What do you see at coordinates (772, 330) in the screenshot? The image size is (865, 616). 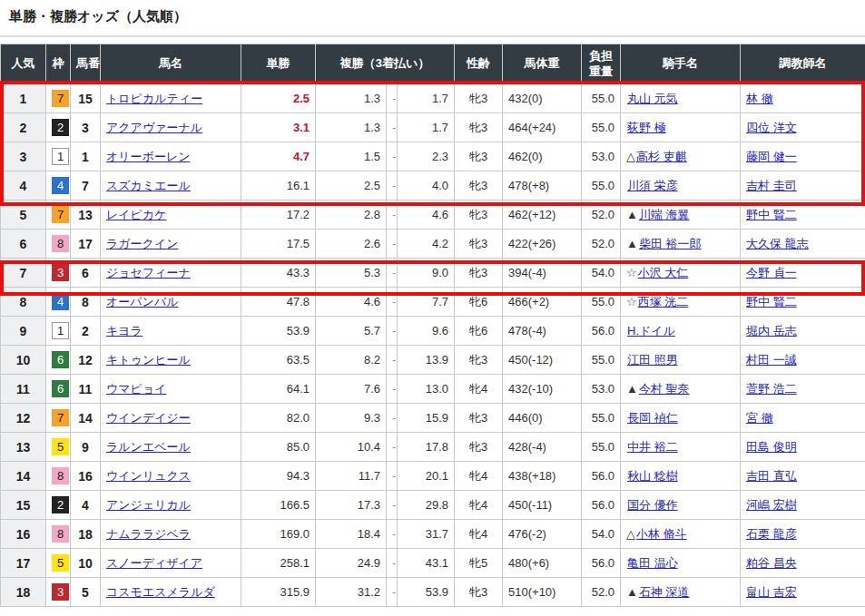 I see `trainer-link: 堀内 岳志` at bounding box center [772, 330].